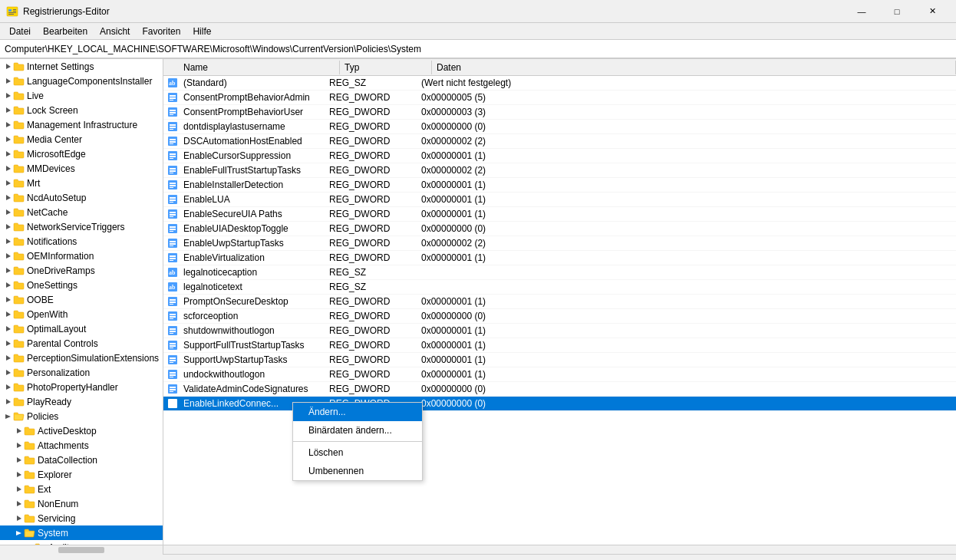 This screenshot has width=956, height=560. I want to click on tree-item-one-settings: OneSettings, so click(81, 285).